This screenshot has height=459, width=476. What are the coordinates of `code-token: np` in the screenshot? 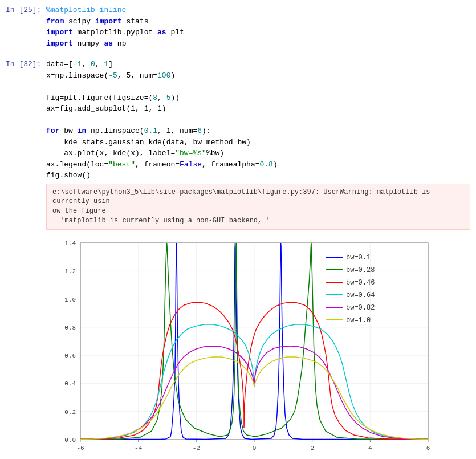 It's located at (120, 43).